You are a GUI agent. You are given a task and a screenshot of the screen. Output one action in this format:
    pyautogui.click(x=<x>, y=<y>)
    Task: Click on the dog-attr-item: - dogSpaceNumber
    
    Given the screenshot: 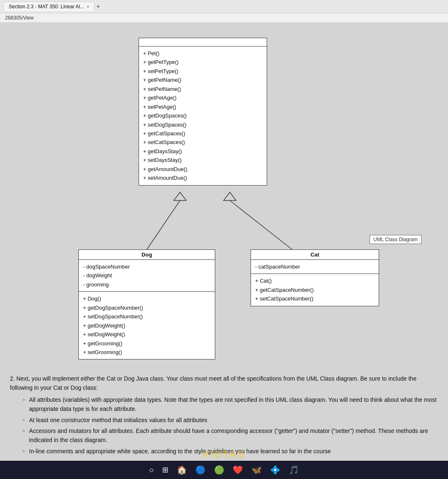 What is the action you would take?
    pyautogui.click(x=147, y=266)
    